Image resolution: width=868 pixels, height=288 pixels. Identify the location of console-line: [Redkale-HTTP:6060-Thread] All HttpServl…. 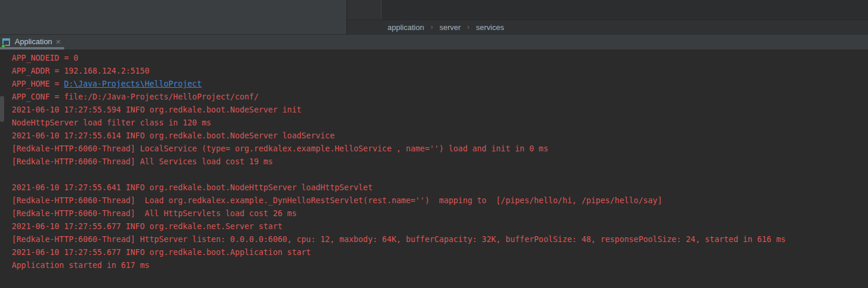
(440, 214).